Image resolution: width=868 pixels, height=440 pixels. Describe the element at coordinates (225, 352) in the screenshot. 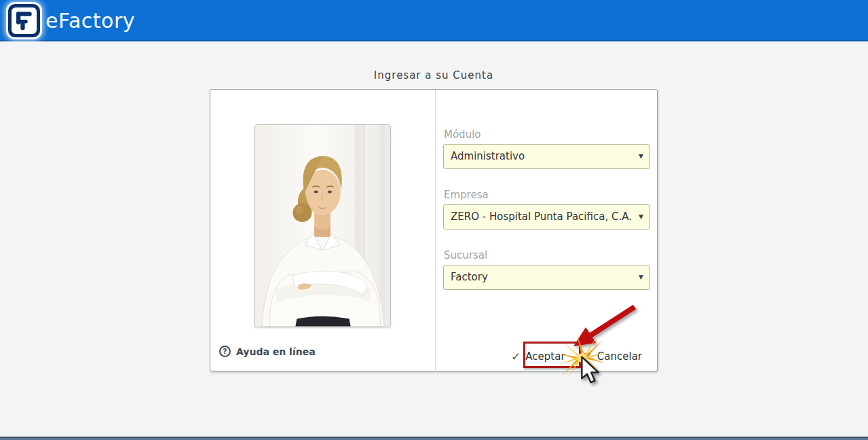

I see `question-circle-icon: ?` at that location.